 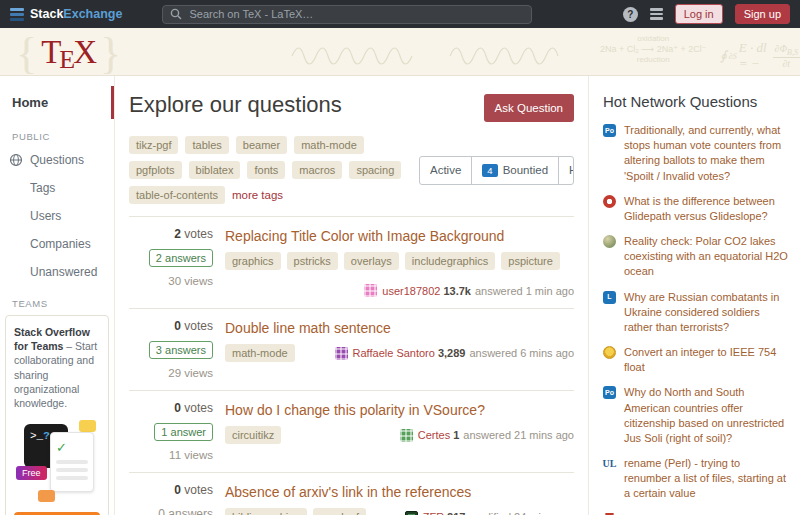 I want to click on signup-button: Sign up, so click(x=762, y=14).